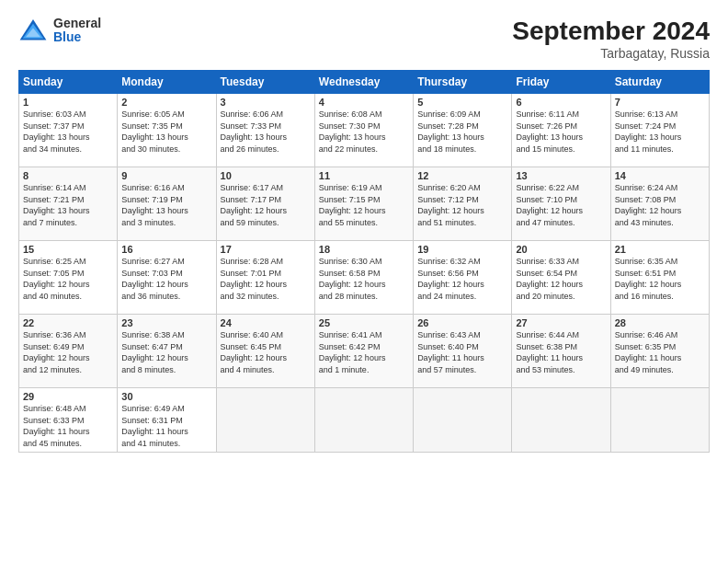  I want to click on day-number: 5, so click(462, 102).